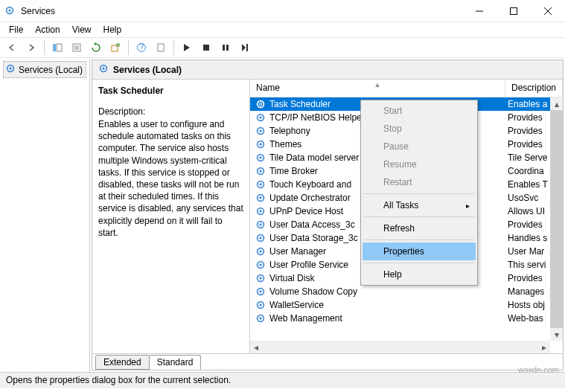  Describe the element at coordinates (557, 335) in the screenshot. I see `scroll-down-button: ▾` at that location.